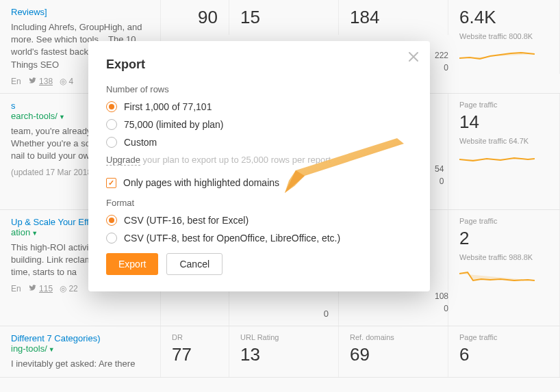 The image size is (560, 392). Describe the element at coordinates (504, 18) in the screenshot. I see `traffic-value: 6.4K` at that location.